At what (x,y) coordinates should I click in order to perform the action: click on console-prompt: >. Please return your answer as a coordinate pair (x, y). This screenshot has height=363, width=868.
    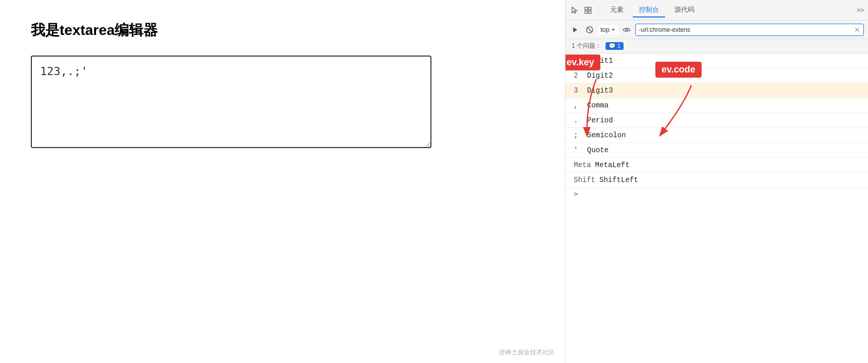
    Looking at the image, I should click on (717, 194).